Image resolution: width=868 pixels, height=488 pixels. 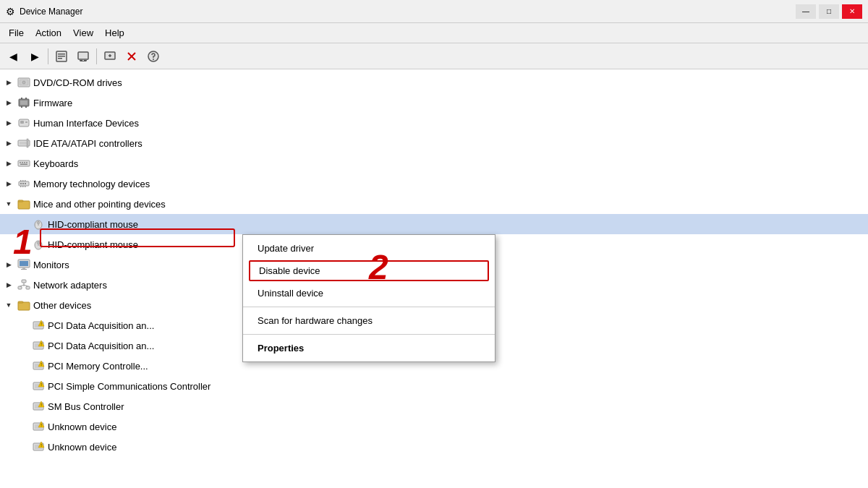 What do you see at coordinates (434, 224) in the screenshot?
I see `tree-item-hid-mouse-1: ▶ HID-compliant mouse` at bounding box center [434, 224].